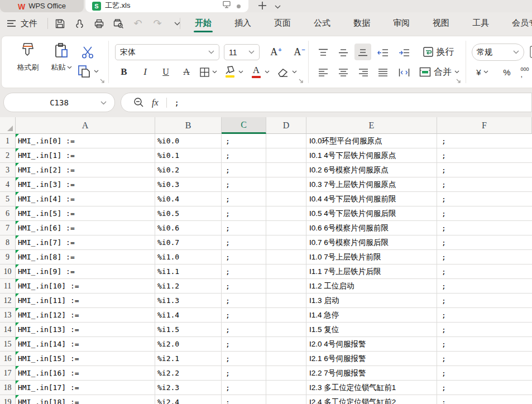 The image size is (532, 404). I want to click on cell-A15: HMI_.in[14] :=, so click(85, 344).